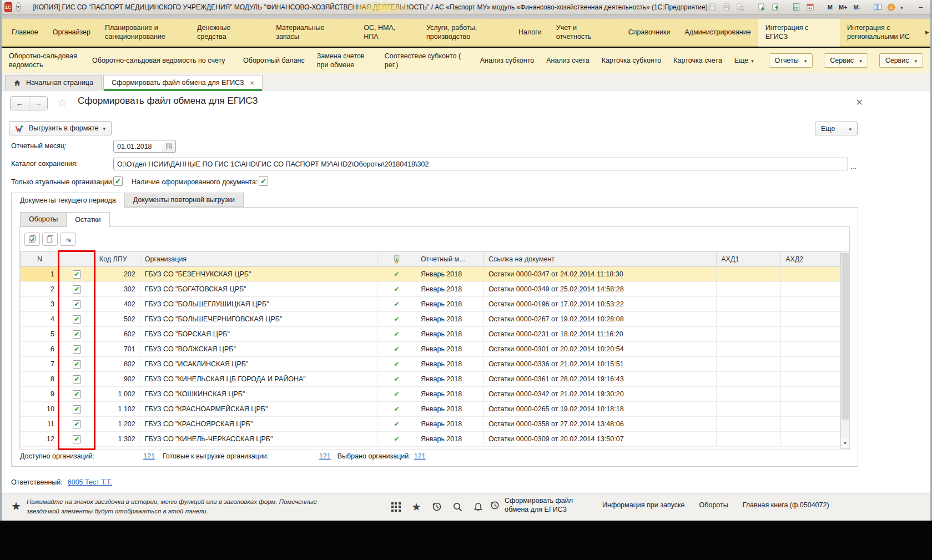 The width and height of the screenshot is (932, 560). Describe the element at coordinates (162, 60) in the screenshot. I see `ribbon-item-2: Оборотно-сальдовая ведомость по счету` at that location.